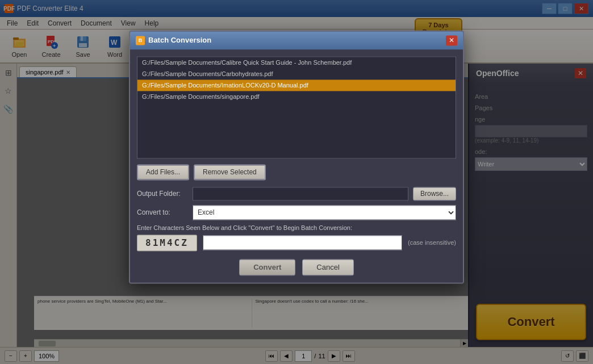  I want to click on dialog-title: B Batch Conversion, so click(174, 40).